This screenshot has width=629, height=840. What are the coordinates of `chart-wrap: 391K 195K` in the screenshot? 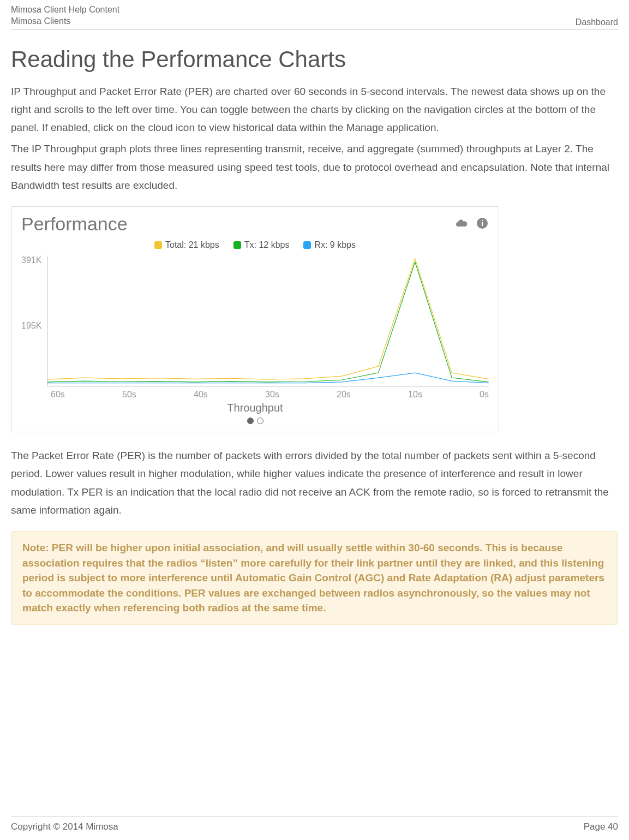 It's located at (255, 321).